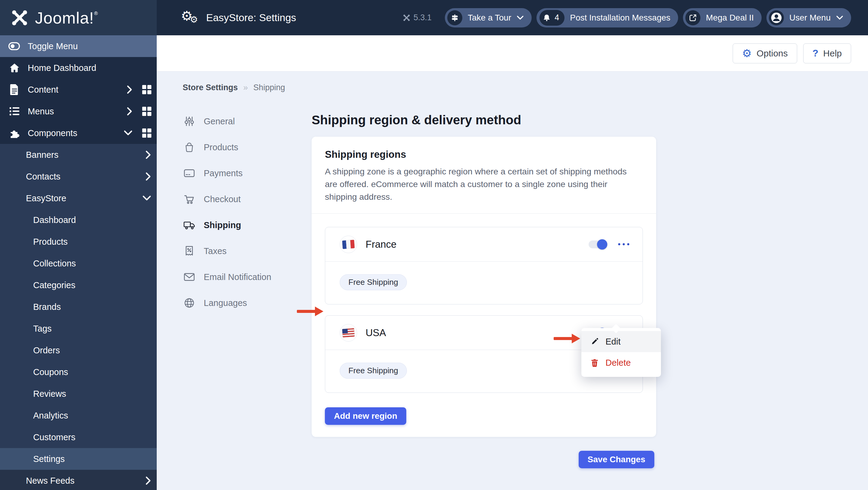  What do you see at coordinates (20, 18) in the screenshot?
I see `joomla-logo-icon` at bounding box center [20, 18].